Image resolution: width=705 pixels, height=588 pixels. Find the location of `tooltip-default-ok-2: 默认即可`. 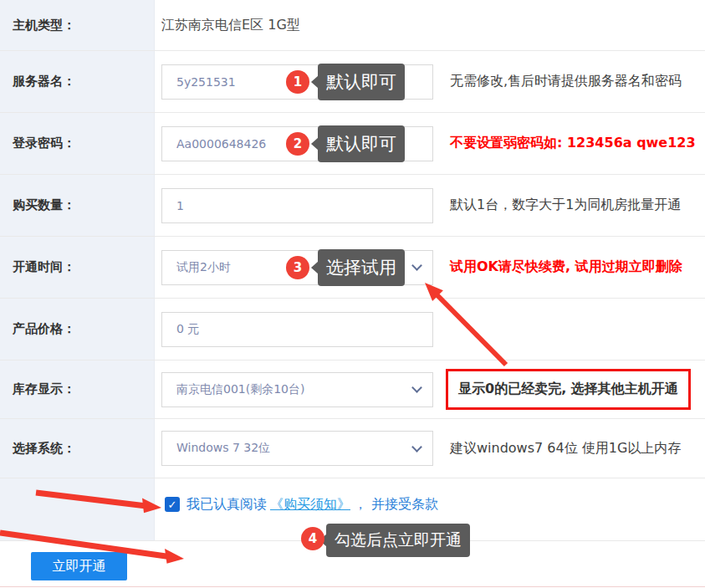

tooltip-default-ok-2: 默认即可 is located at coordinates (361, 144).